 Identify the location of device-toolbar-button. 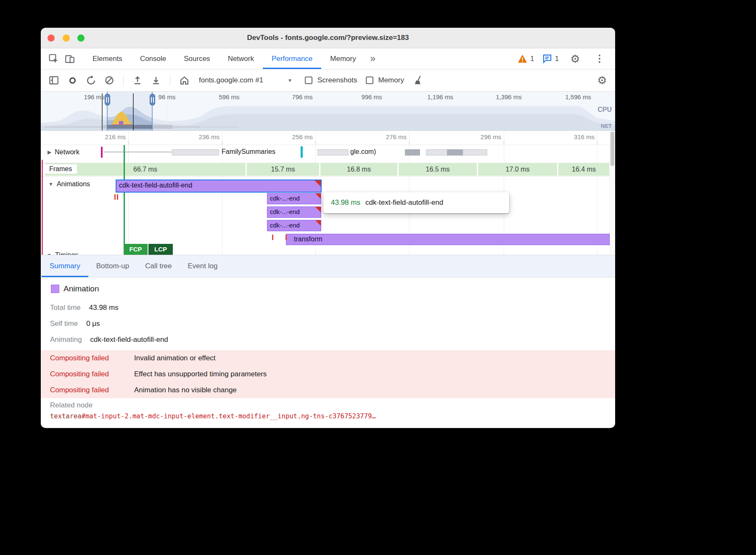
(70, 59).